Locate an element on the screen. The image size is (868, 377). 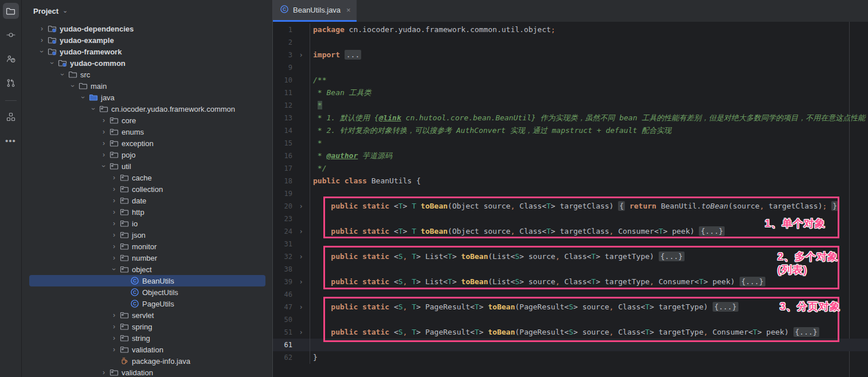
tree-item-object: ›object is located at coordinates (147, 269).